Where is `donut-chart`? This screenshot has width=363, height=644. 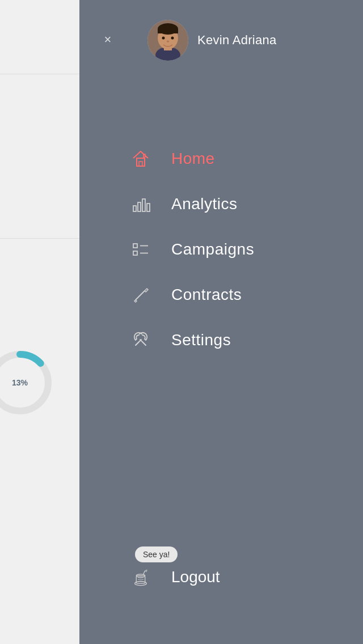 donut-chart is located at coordinates (28, 383).